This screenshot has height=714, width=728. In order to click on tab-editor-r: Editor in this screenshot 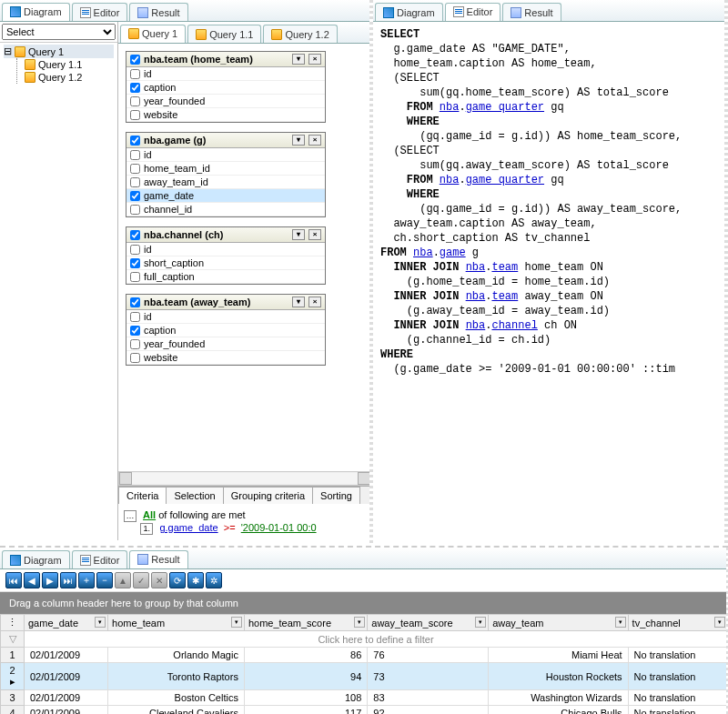, I will do `click(473, 12)`.